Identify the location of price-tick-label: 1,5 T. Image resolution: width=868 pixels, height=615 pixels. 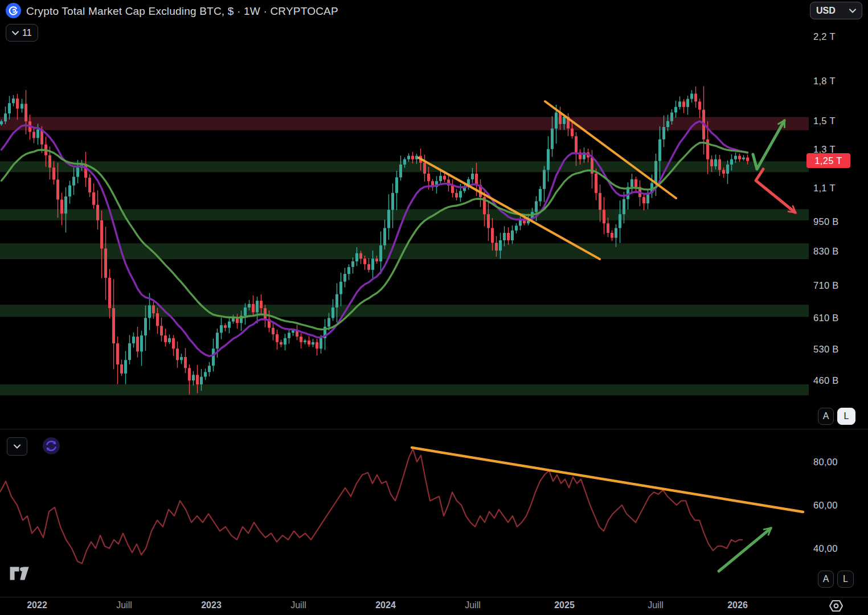
(825, 121).